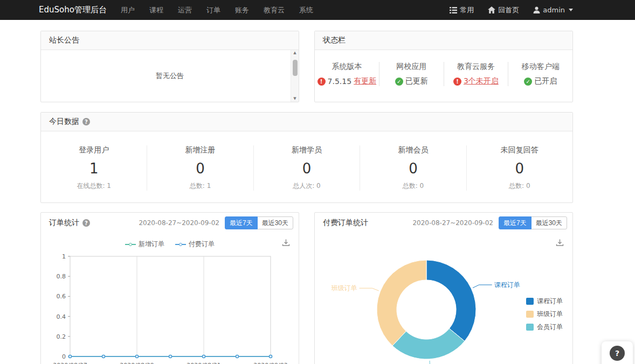 This screenshot has width=635, height=364. Describe the element at coordinates (170, 244) in the screenshot. I see `line-chart-legend: 新增订单 付费订单` at that location.